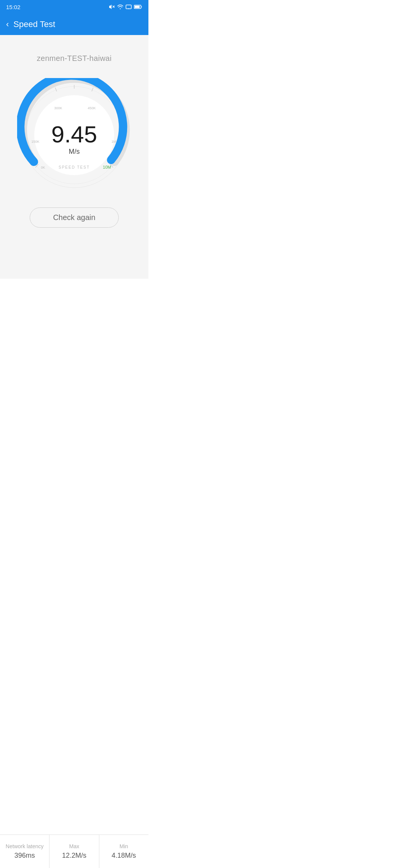  I want to click on page-title: Speed Test, so click(34, 24).